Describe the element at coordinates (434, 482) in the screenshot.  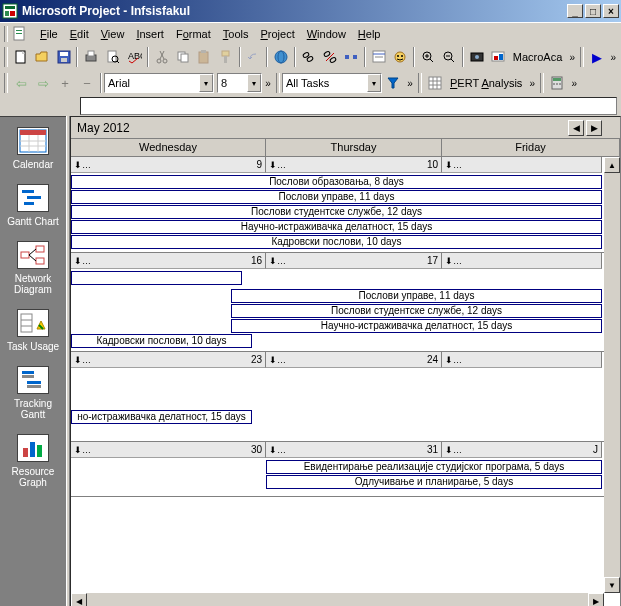
I see `task-bar: Одлучивање и планирање, 5 days` at that location.